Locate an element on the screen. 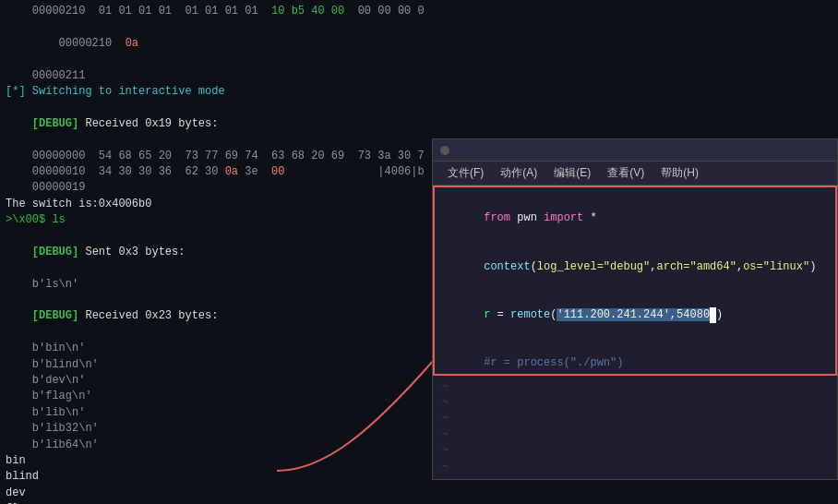 The width and height of the screenshot is (838, 504). code-line-2: context(log_level="debug",arch="amd64",o… is located at coordinates (635, 267).